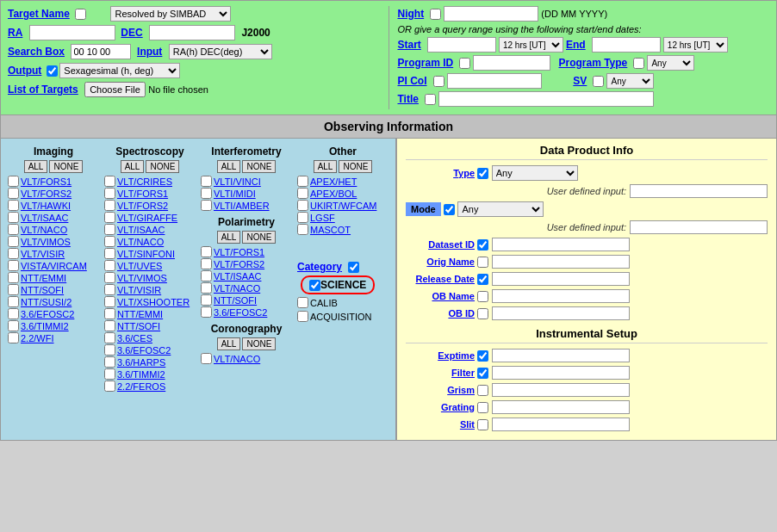 Image resolution: width=777 pixels, height=532 pixels. Describe the element at coordinates (482, 356) in the screenshot. I see `exptime-checkbox` at that location.